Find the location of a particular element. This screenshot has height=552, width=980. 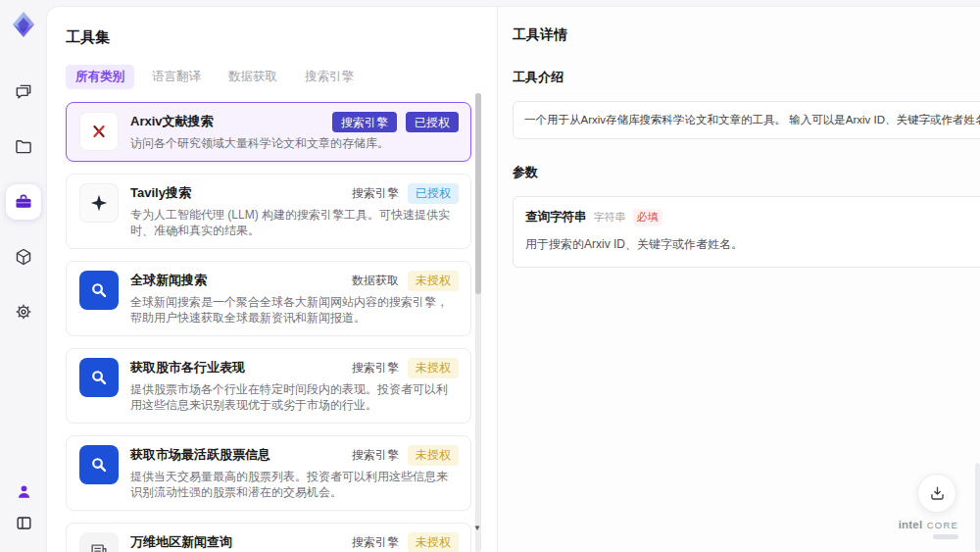

tool-card: 获取股市各行业表现搜索引擎未授权提供股票市场各个行业在特定时间段内的表现。投资者… is located at coordinates (269, 386).